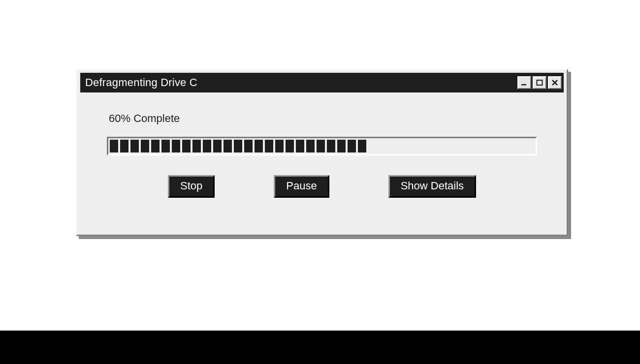 This screenshot has height=364, width=640. What do you see at coordinates (555, 83) in the screenshot?
I see `close-icon` at bounding box center [555, 83].